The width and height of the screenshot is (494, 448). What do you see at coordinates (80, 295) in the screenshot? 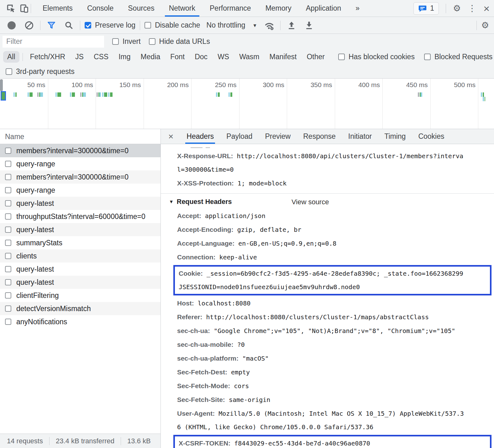
I see `request-row: clientFiltering` at bounding box center [80, 295].